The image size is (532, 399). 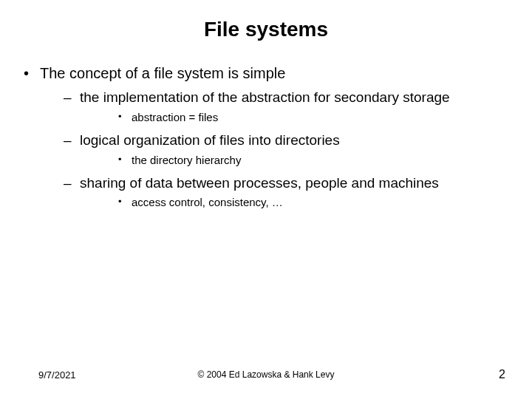 I want to click on bullet-sub-text: logical organization of files into direc…, so click(x=210, y=140).